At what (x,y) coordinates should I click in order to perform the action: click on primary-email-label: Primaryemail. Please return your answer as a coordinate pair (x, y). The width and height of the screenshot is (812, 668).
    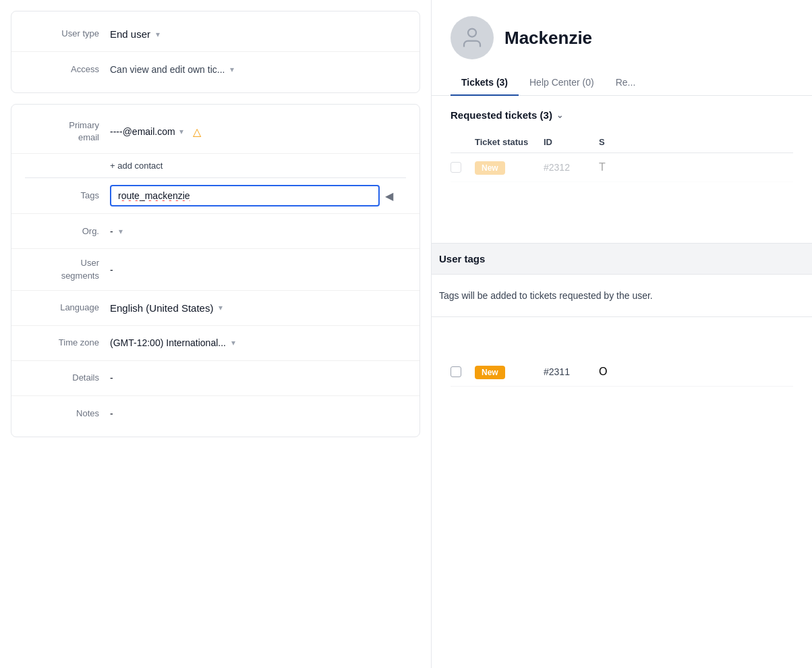
    Looking at the image, I should click on (62, 132).